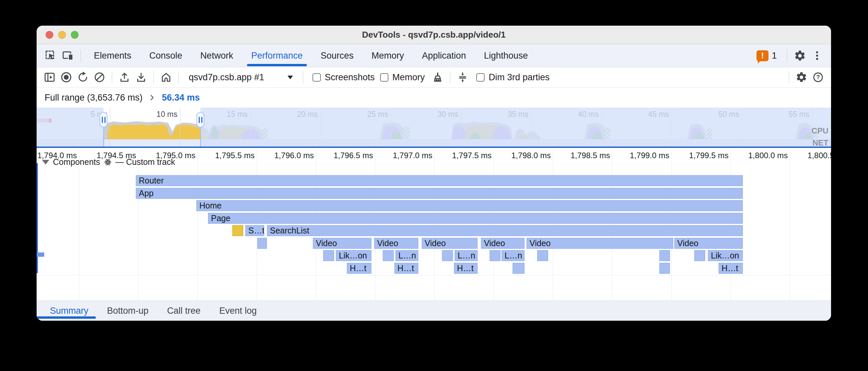 The image size is (868, 371). I want to click on titlebar: DevTools - qsvd7p.csb.app/video/1, so click(434, 35).